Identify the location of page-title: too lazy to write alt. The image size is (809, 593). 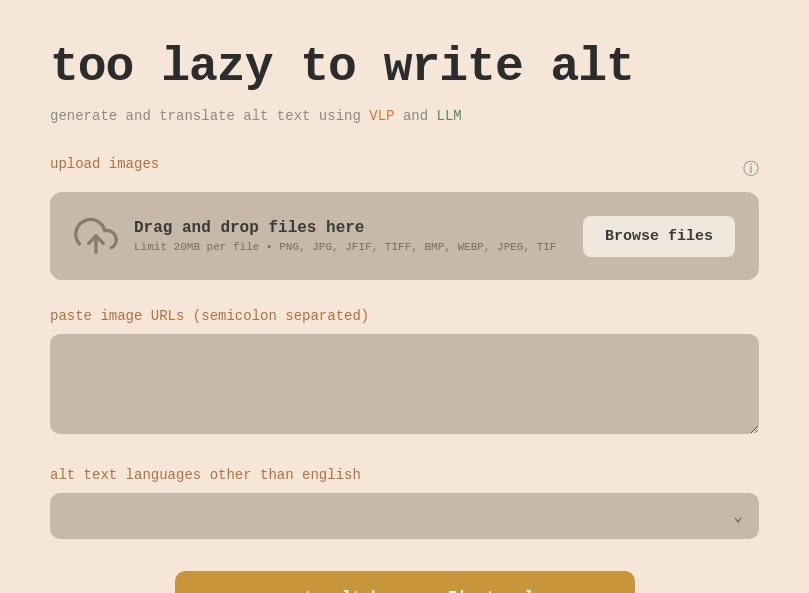
(404, 67).